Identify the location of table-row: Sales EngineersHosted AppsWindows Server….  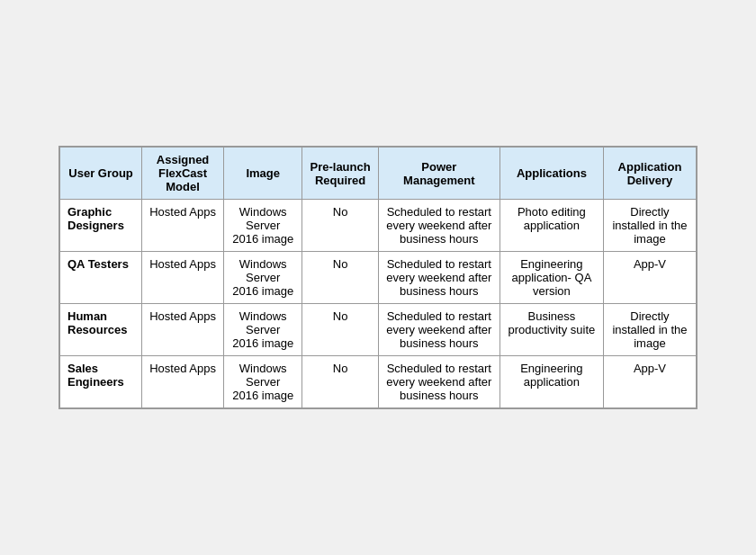
(378, 382).